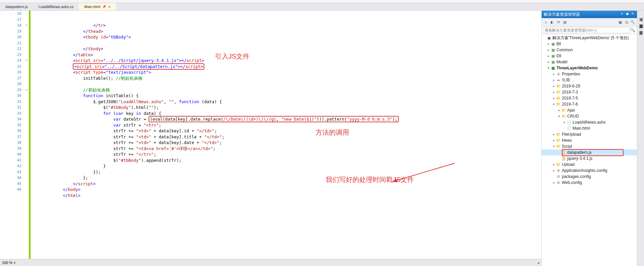 This screenshot has width=644, height=266. What do you see at coordinates (589, 158) in the screenshot?
I see `tree-item-jquery-3-4-1-js: 📜jquery-3.4.1.js` at bounding box center [589, 158].